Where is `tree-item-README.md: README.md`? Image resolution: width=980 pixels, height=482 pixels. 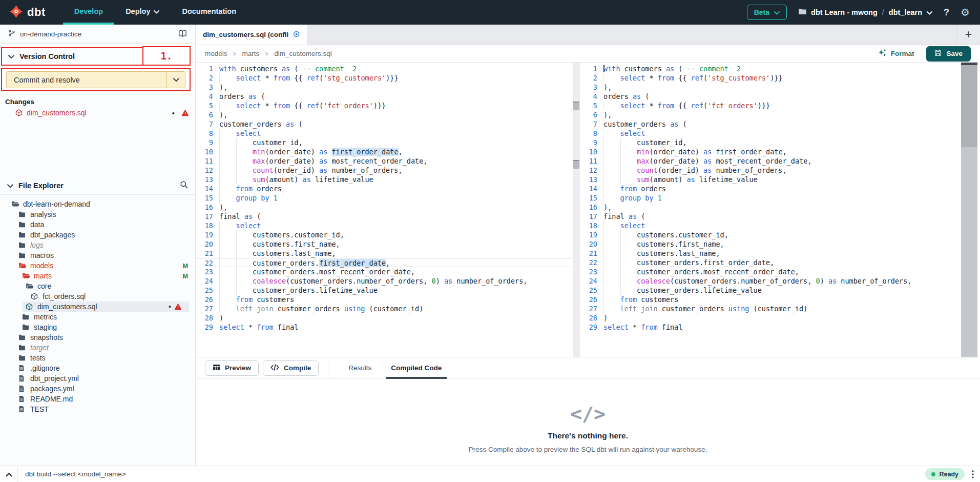 tree-item-README.md: README.md is located at coordinates (97, 399).